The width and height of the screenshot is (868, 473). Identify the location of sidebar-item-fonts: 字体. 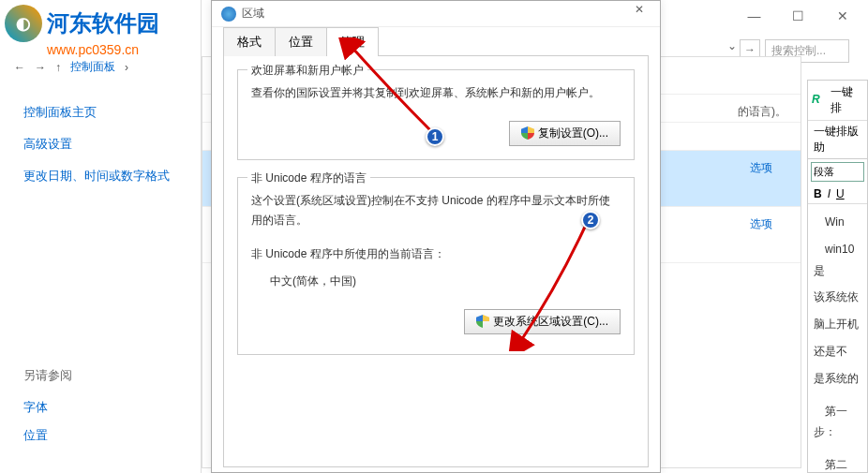
(48, 407).